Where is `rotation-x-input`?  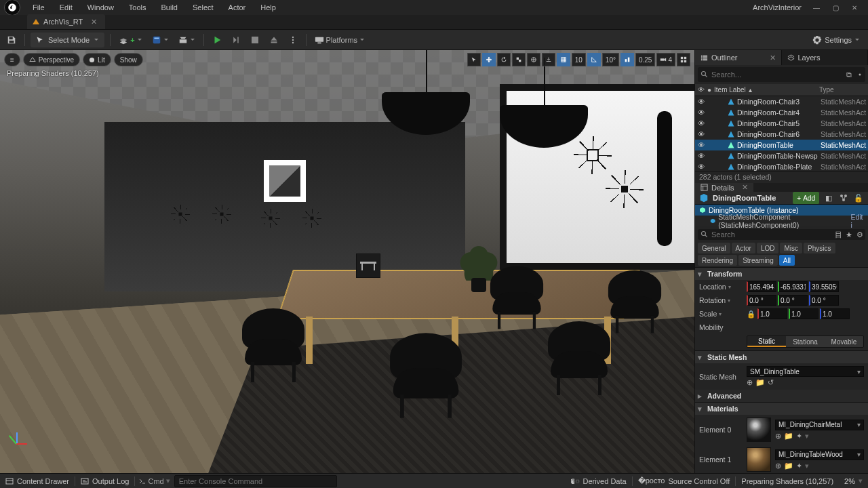
rotation-x-input is located at coordinates (762, 300).